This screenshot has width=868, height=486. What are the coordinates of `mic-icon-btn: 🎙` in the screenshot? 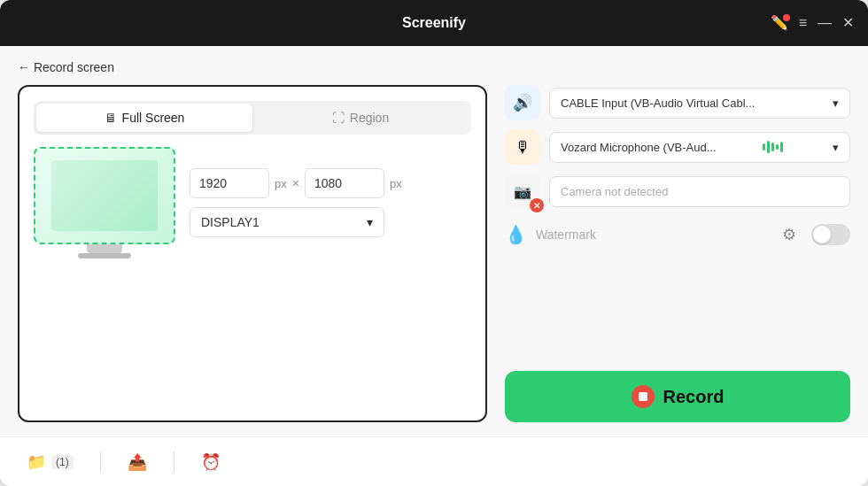 It's located at (523, 147).